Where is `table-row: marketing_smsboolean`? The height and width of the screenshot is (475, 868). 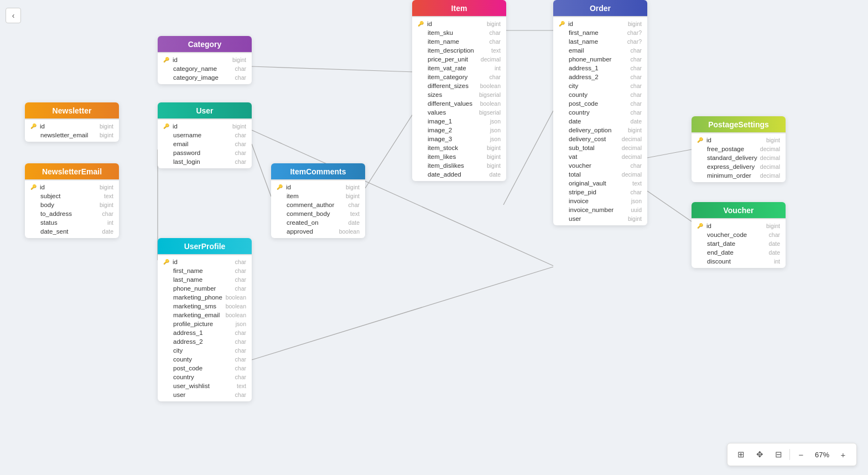
table-row: marketing_smsboolean is located at coordinates (205, 306).